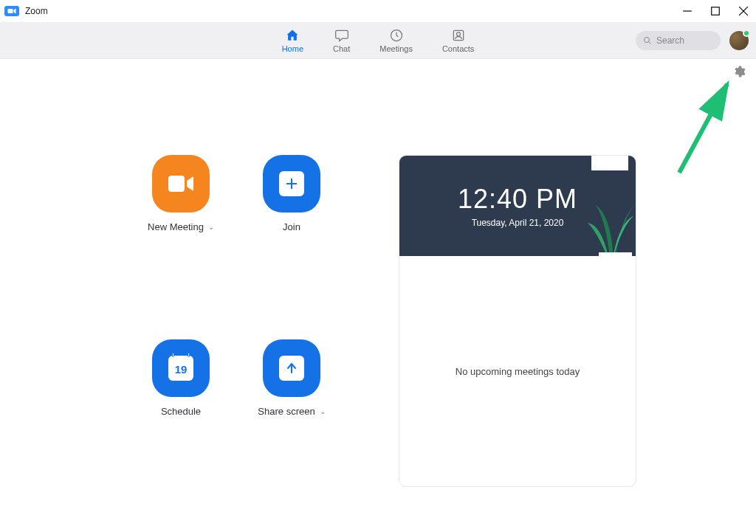  Describe the element at coordinates (181, 184) in the screenshot. I see `new-meeting-button` at that location.